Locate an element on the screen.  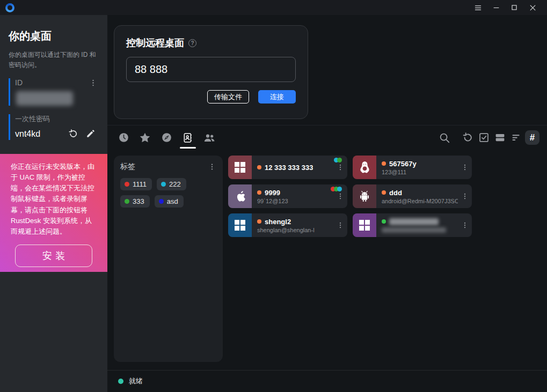
minimize-button is located at coordinates (496, 8).